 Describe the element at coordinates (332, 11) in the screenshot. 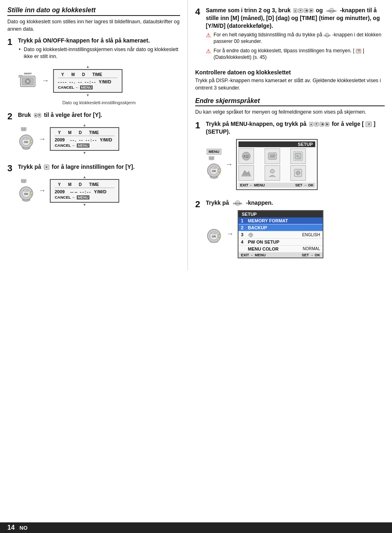

I see `ok-func-icon: OK/FUNC` at that location.